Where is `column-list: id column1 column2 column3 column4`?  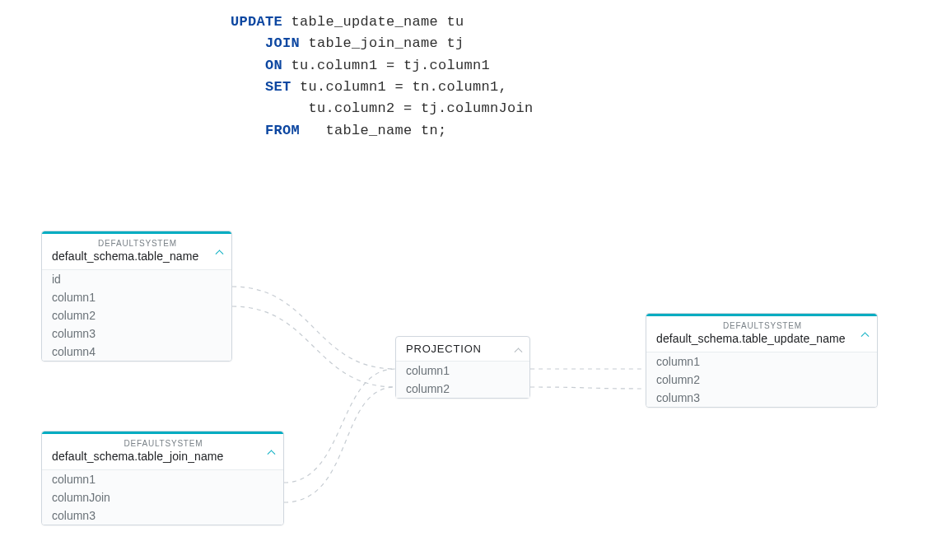 column-list: id column1 column2 column3 column4 is located at coordinates (137, 315).